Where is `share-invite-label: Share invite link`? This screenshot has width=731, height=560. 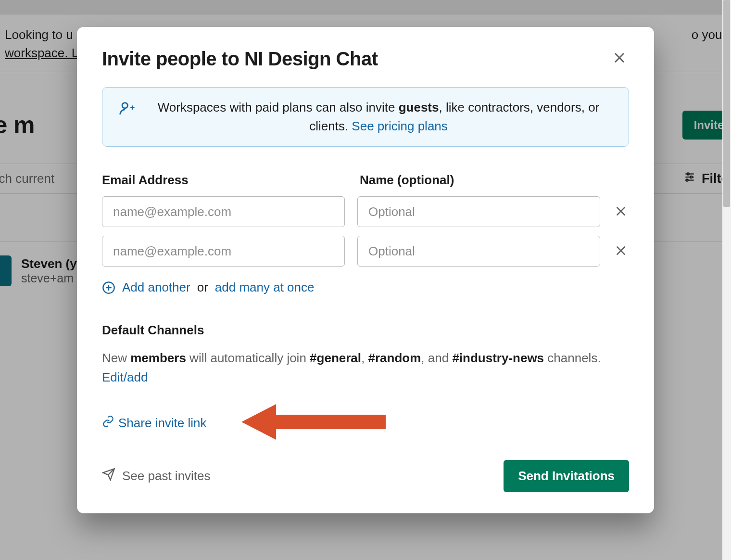
share-invite-label: Share invite link is located at coordinates (163, 423).